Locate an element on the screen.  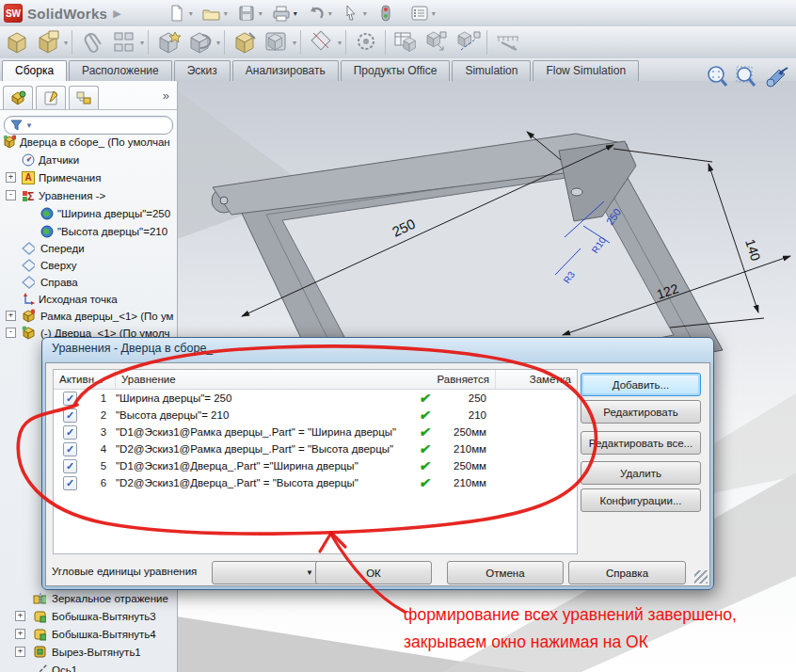
filter-caret-icon: ▼ is located at coordinates (29, 126).